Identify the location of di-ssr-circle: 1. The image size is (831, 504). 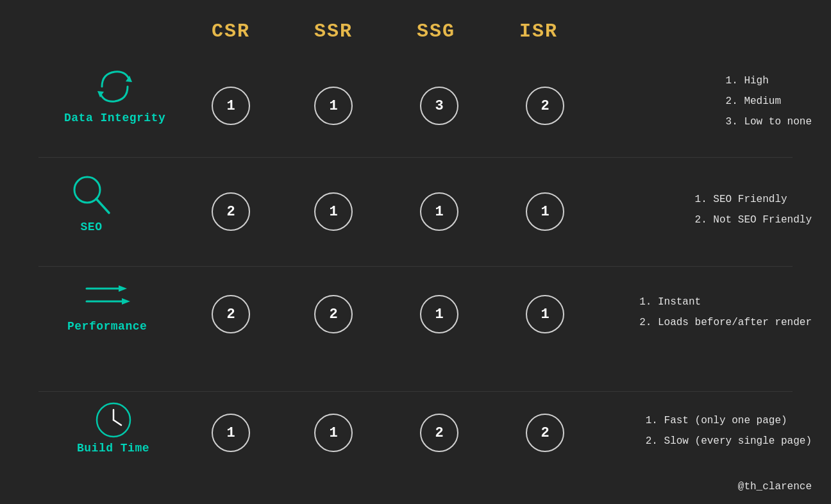
(333, 106).